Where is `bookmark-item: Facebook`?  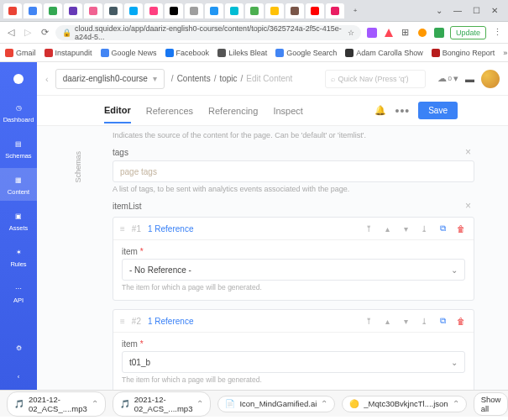 bookmark-item: Facebook is located at coordinates (188, 53).